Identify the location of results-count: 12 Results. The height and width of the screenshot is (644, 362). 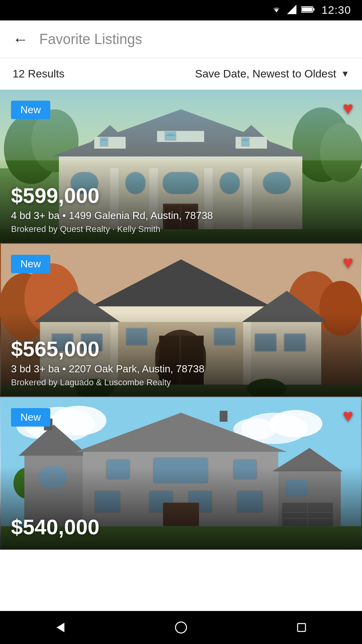
(38, 74).